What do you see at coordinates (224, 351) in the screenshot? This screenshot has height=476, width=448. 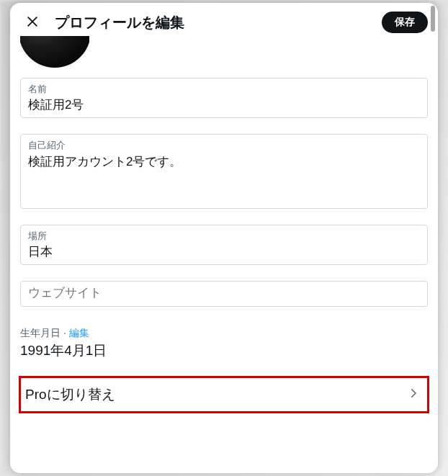 I see `dob-value: 1991年4月1日` at bounding box center [224, 351].